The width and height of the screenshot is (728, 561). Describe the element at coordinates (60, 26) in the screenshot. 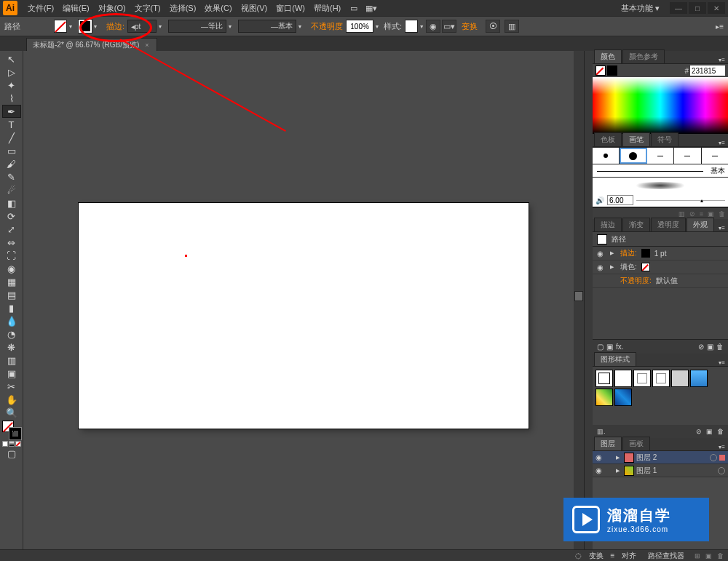

I see `fill-swatch` at that location.